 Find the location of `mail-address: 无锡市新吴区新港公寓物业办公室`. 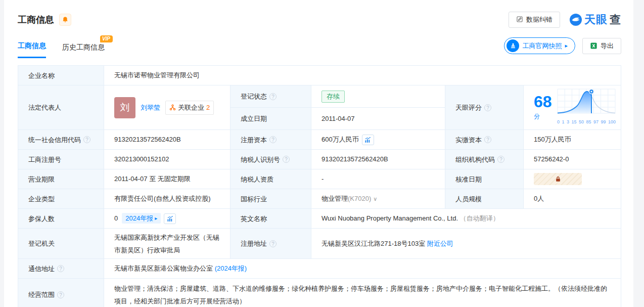

mail-address: 无锡市新吴区新港公寓物业办公室 is located at coordinates (164, 268).